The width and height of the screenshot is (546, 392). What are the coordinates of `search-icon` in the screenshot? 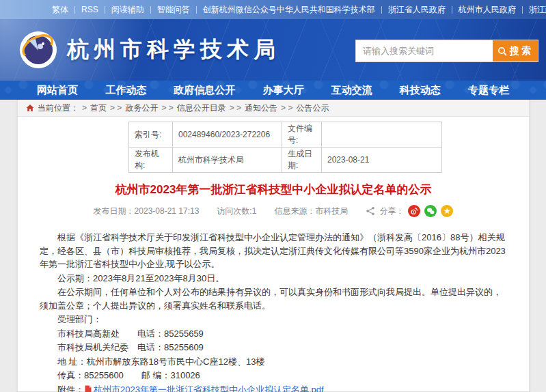 It's located at (502, 51).